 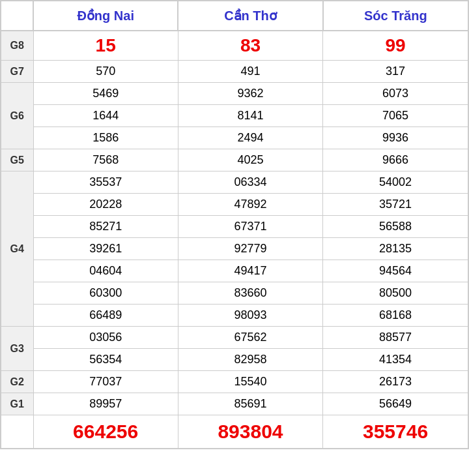 I want to click on table-row: 392619277928135, so click(x=234, y=249).